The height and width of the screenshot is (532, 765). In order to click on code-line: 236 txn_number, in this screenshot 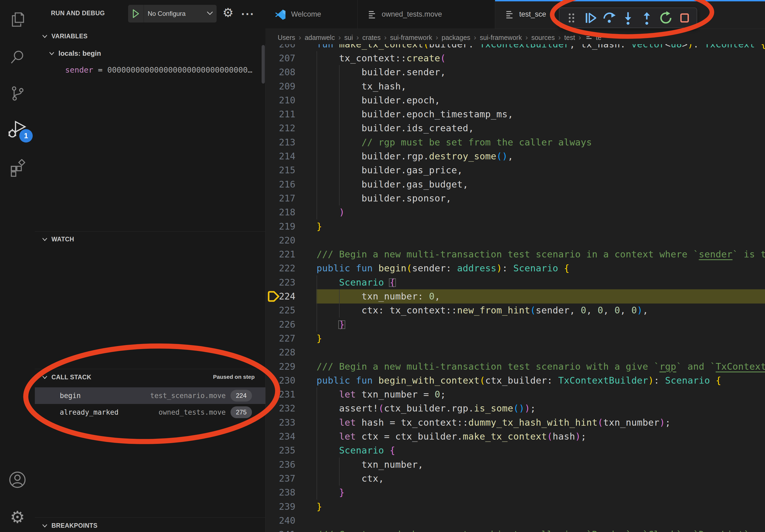, I will do `click(515, 465)`.